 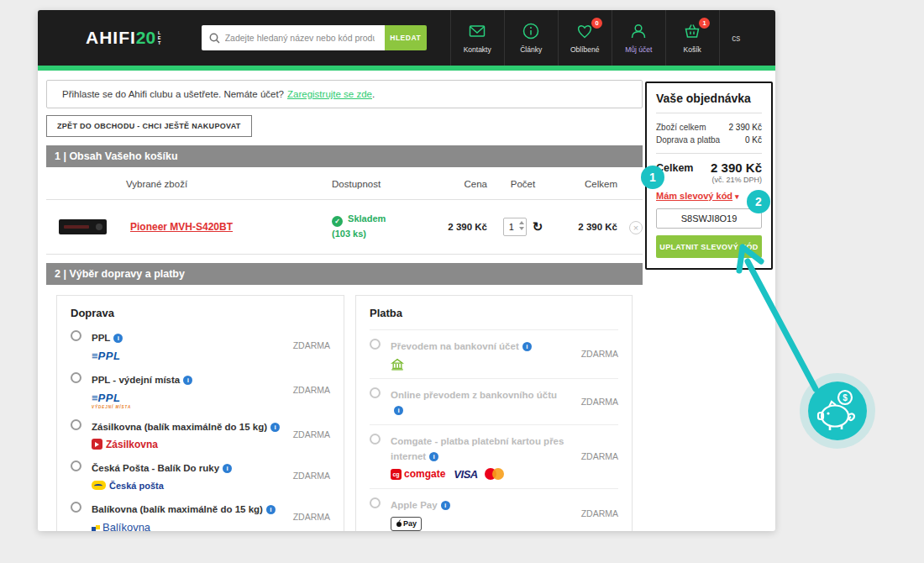 What do you see at coordinates (531, 50) in the screenshot?
I see `nav-label: Články` at bounding box center [531, 50].